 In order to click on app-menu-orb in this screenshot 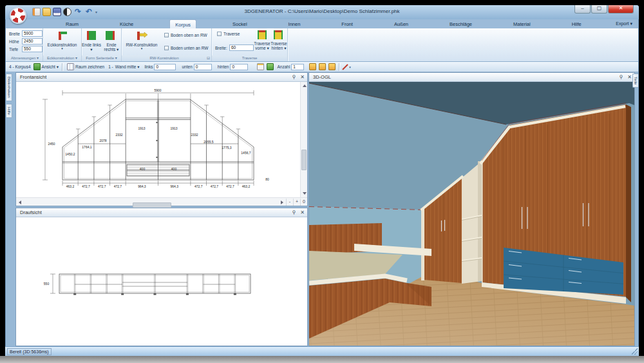, I will do `click(18, 15)`.